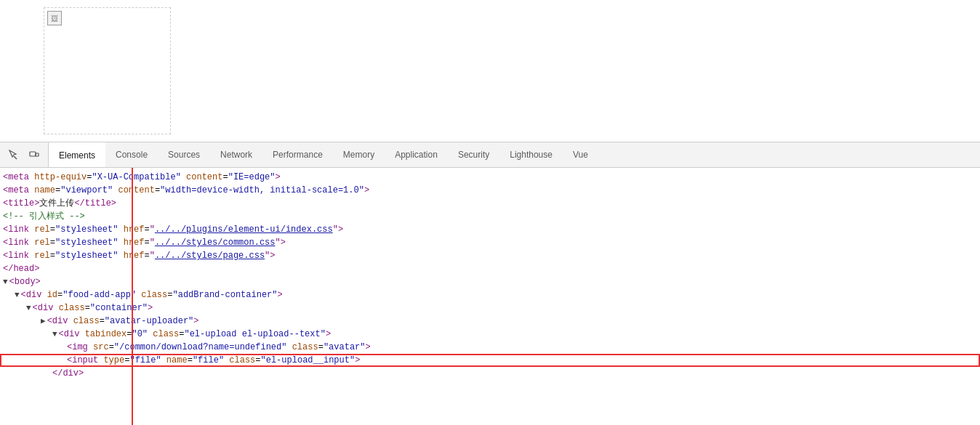  I want to click on code-line-6: <link rel="stylesheet" href="../../style…, so click(490, 243).